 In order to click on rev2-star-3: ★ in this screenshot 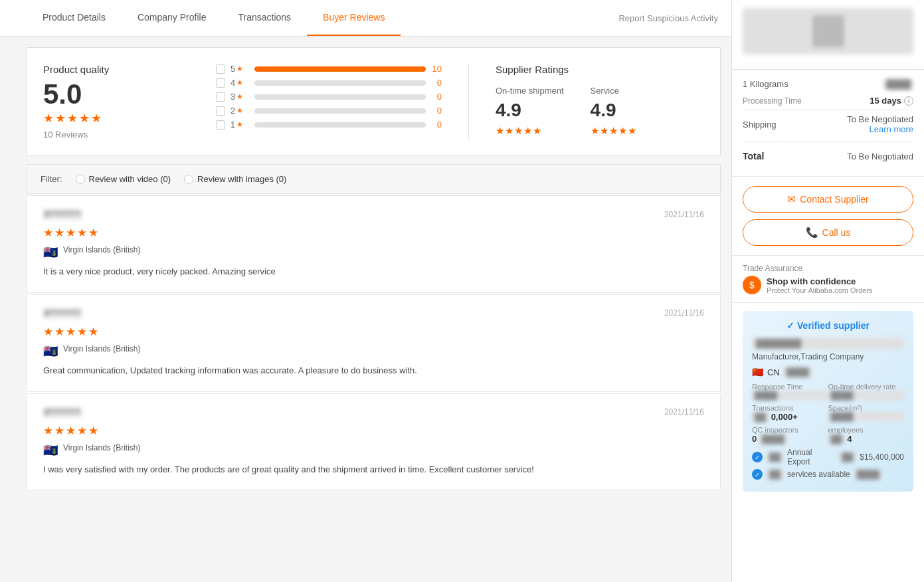, I will do `click(70, 332)`.